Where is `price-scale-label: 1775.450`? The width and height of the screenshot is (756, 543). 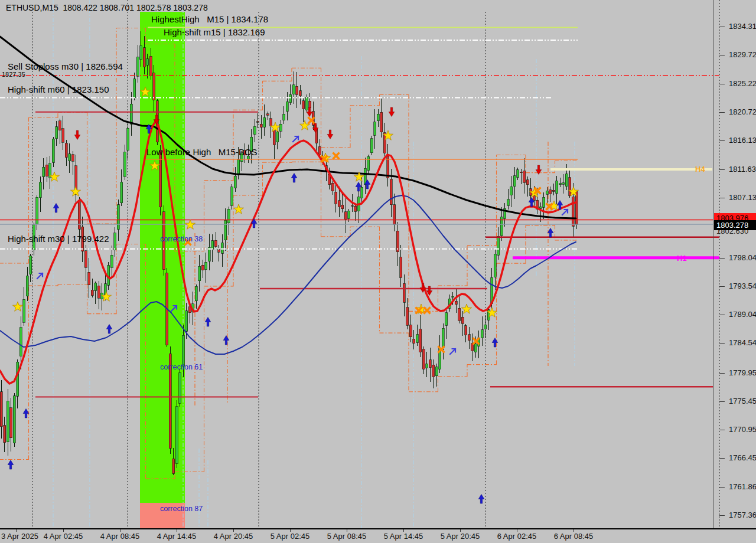 price-scale-label: 1775.450 is located at coordinates (742, 401).